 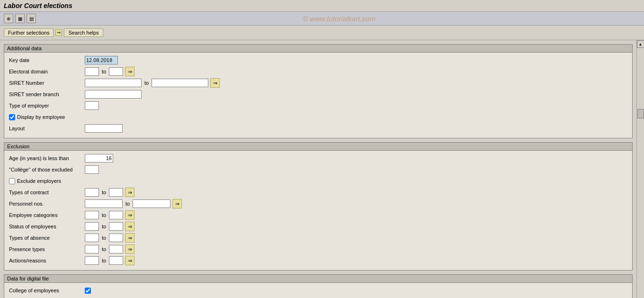 What do you see at coordinates (318, 290) in the screenshot?
I see `college-of-employees-row: College of employees` at bounding box center [318, 290].